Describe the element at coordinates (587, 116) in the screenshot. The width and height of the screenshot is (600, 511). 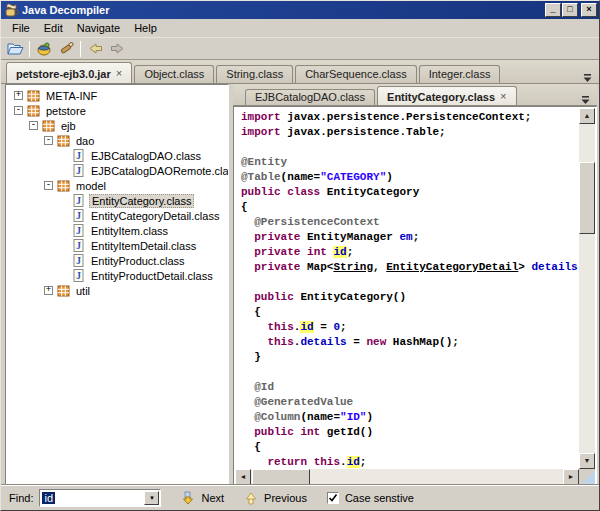
I see `scroll-up-icon: ▲` at that location.